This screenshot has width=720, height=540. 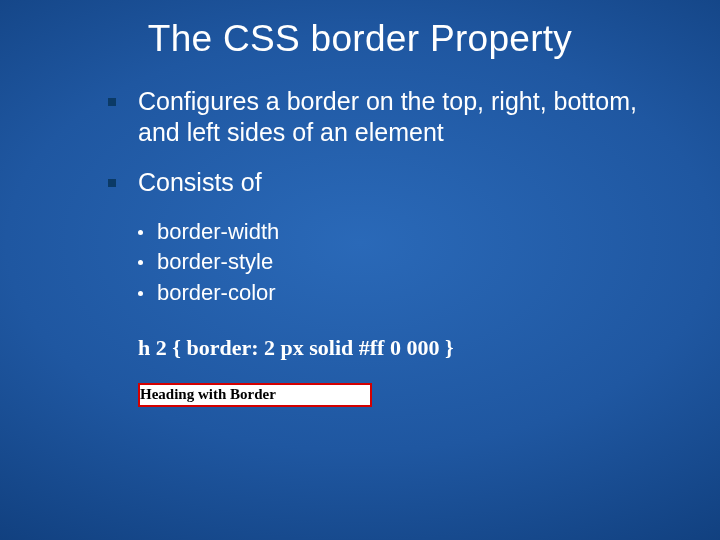 What do you see at coordinates (399, 262) in the screenshot?
I see `bullet-level2: border-style` at bounding box center [399, 262].